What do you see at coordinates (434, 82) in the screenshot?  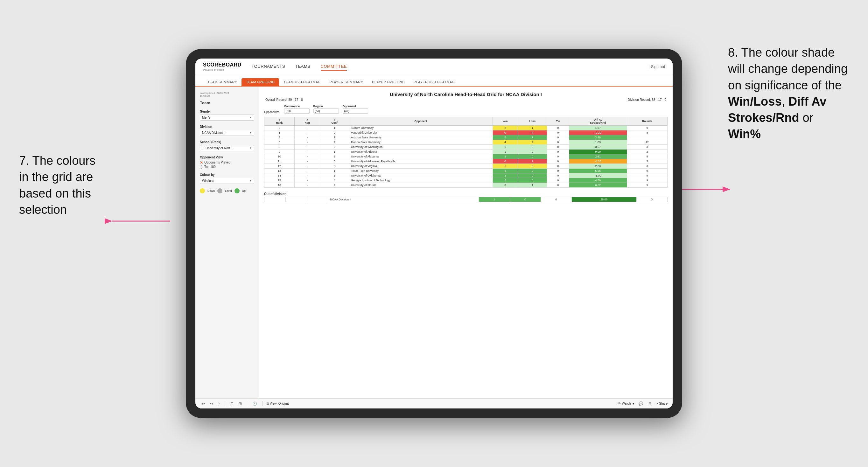 I see `tab-player-h2h-heatmap: PLAYER H2H HEATMAP` at bounding box center [434, 82].